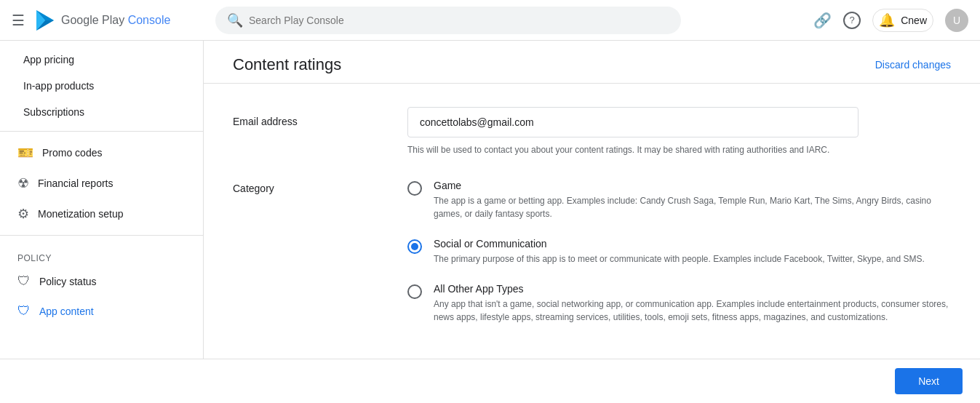 This screenshot has width=980, height=403. I want to click on radio-game-title: Game, so click(693, 185).